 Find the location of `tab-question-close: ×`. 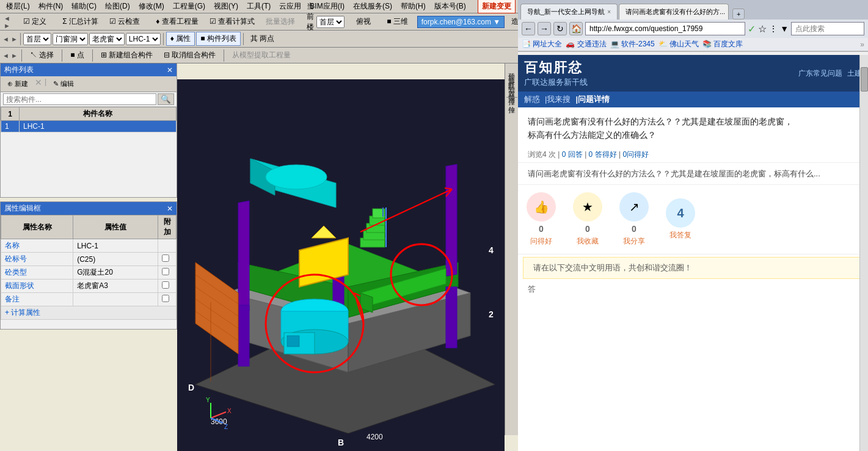

tab-question-close: × is located at coordinates (728, 12).